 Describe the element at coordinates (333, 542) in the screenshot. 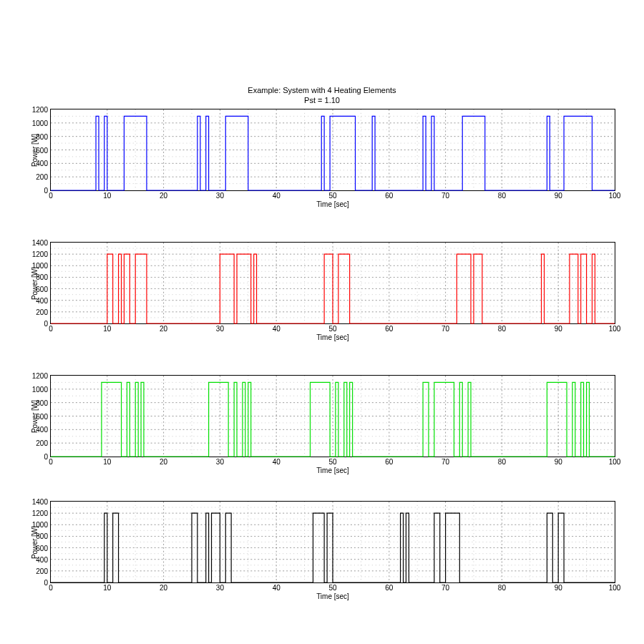

I see `subplot-4: 0102030405060708090100020040060080010001…` at that location.